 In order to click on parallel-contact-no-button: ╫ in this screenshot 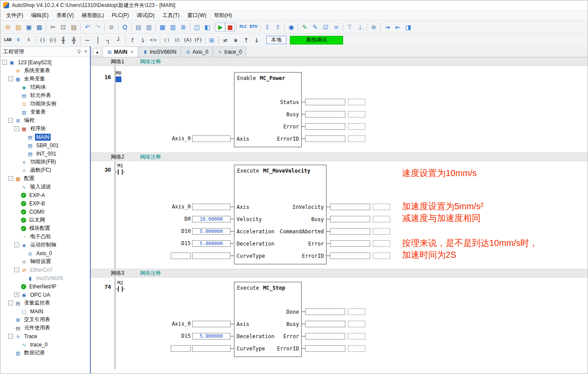, I will do `click(63, 40)`.